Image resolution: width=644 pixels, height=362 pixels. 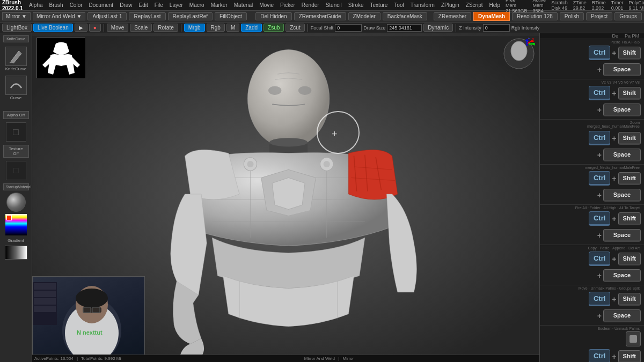 What do you see at coordinates (632, 36) in the screenshot?
I see `pa-pm-btn: Pa PM` at bounding box center [632, 36].